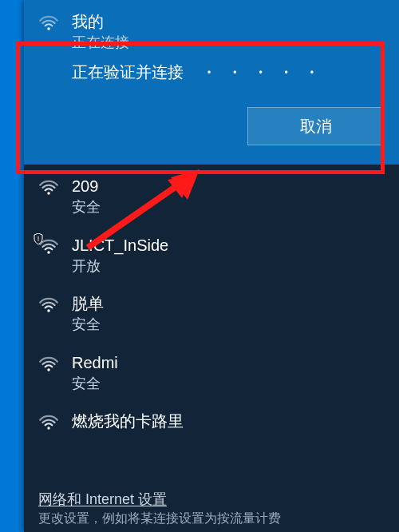 This screenshot has width=399, height=532. What do you see at coordinates (228, 22) in the screenshot?
I see `wifi-name: 我的` at bounding box center [228, 22].